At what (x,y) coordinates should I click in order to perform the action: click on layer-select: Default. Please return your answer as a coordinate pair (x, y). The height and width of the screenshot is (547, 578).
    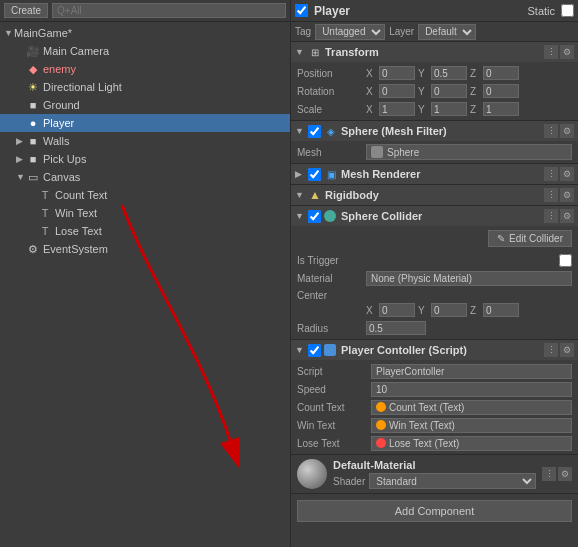
    Looking at the image, I should click on (447, 32).